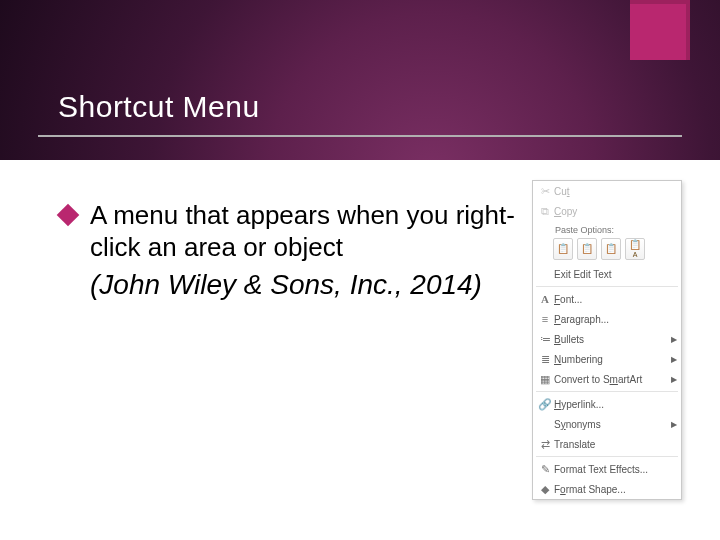 The width and height of the screenshot is (720, 540). What do you see at coordinates (607, 424) in the screenshot?
I see `menu-item-synonyms: Synonyms▶` at bounding box center [607, 424].